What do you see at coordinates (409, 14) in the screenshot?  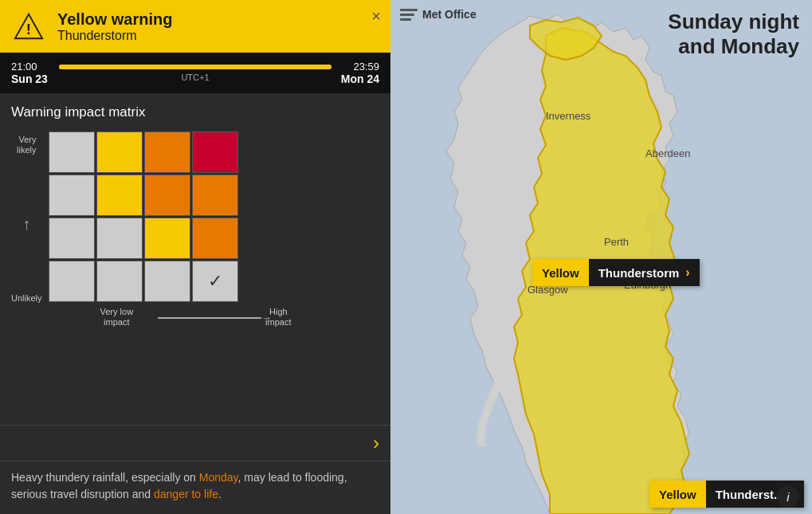 I see `met-logo-lines` at bounding box center [409, 14].